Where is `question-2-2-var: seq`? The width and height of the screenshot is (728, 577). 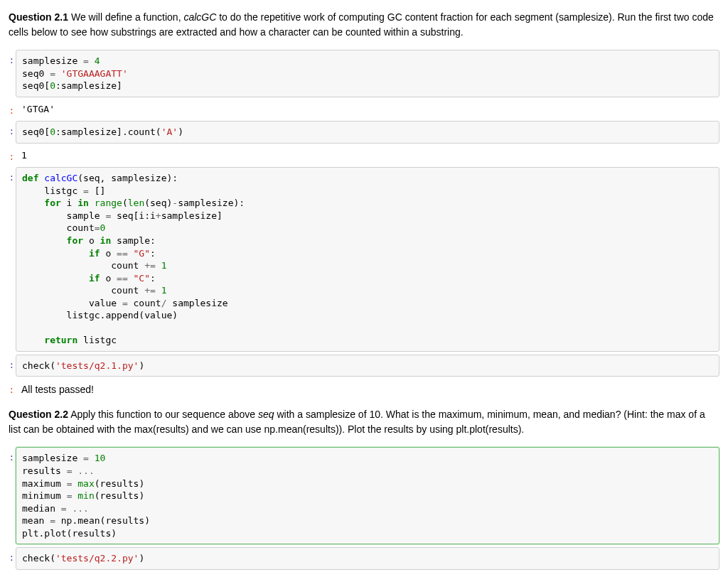
question-2-2-var: seq is located at coordinates (266, 414).